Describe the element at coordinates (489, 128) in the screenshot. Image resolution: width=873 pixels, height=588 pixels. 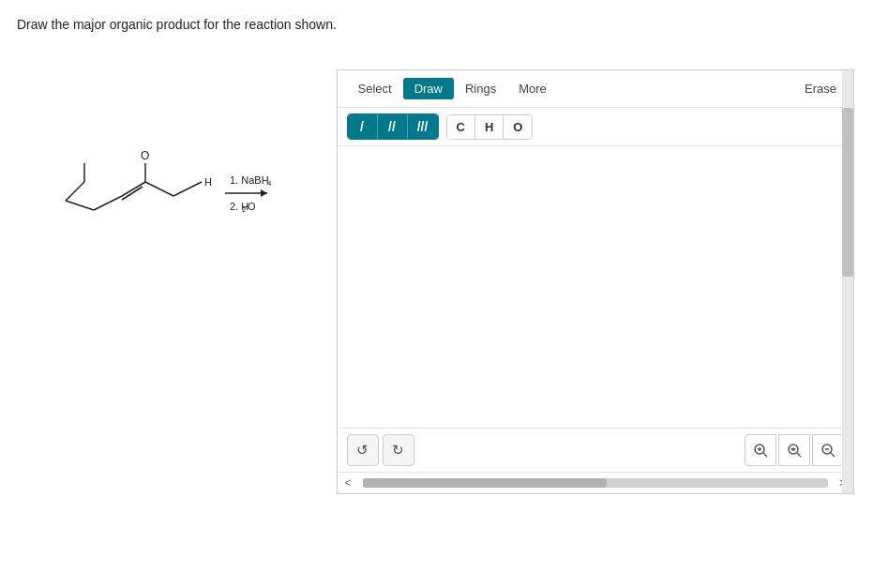
I see `hydrogen-button: H` at that location.